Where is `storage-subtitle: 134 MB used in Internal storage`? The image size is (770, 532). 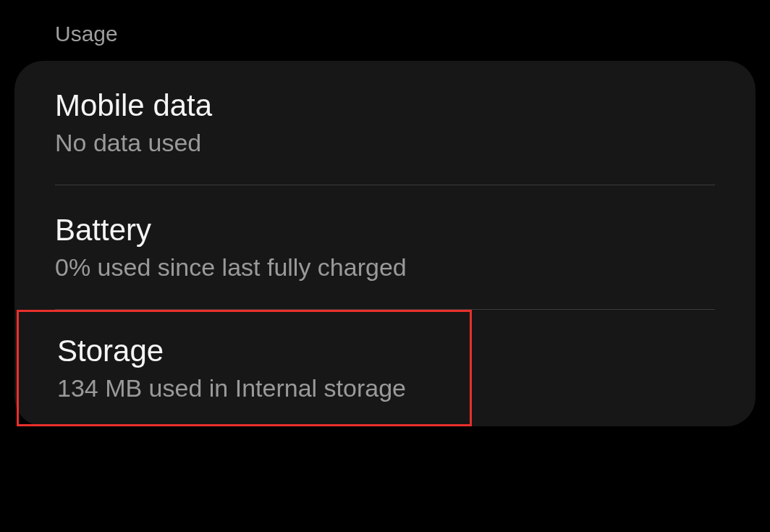
storage-subtitle: 134 MB used in Internal storage is located at coordinates (263, 388).